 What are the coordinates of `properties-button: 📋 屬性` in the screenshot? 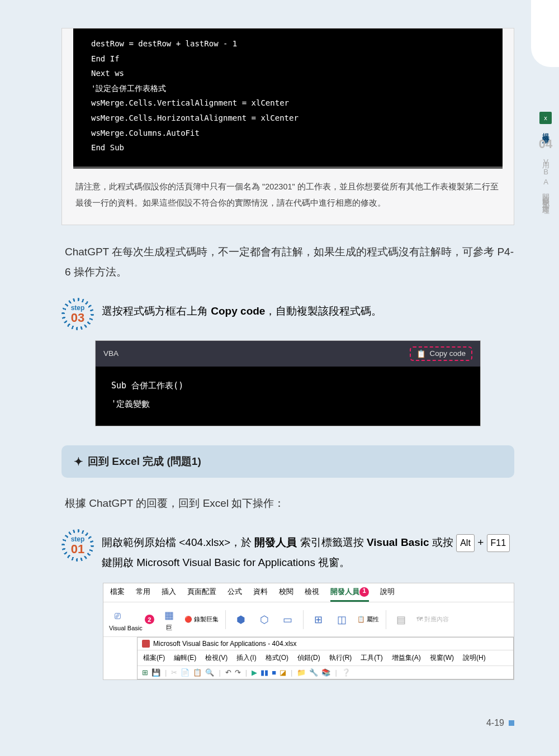 It's located at (368, 619).